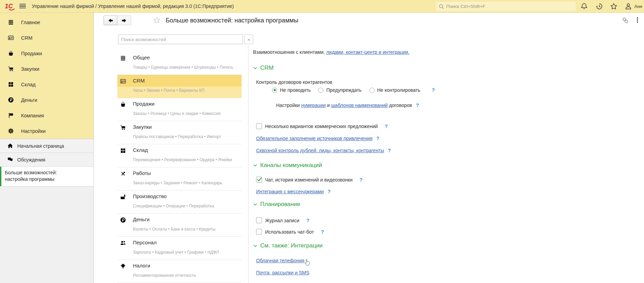 The width and height of the screenshot is (644, 283). I want to click on mail-sms-link: Почта, рассылки и SMS, so click(283, 273).